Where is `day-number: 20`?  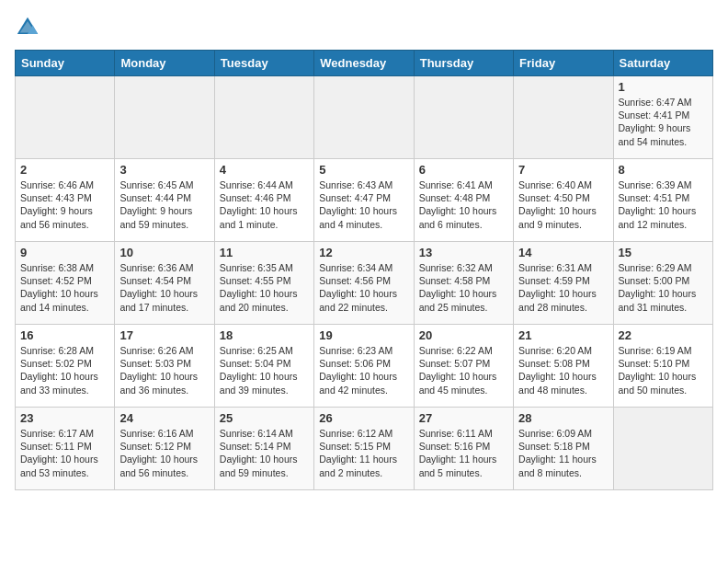
day-number: 20 is located at coordinates (463, 335).